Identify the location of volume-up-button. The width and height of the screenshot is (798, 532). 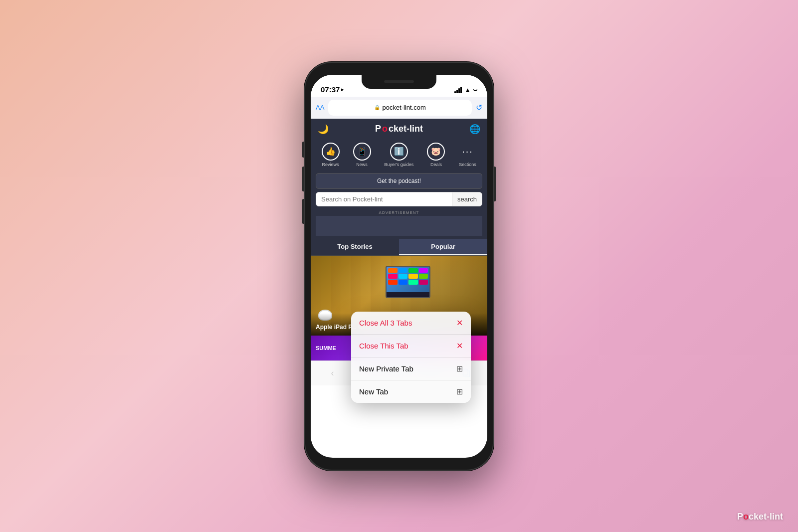
(303, 179).